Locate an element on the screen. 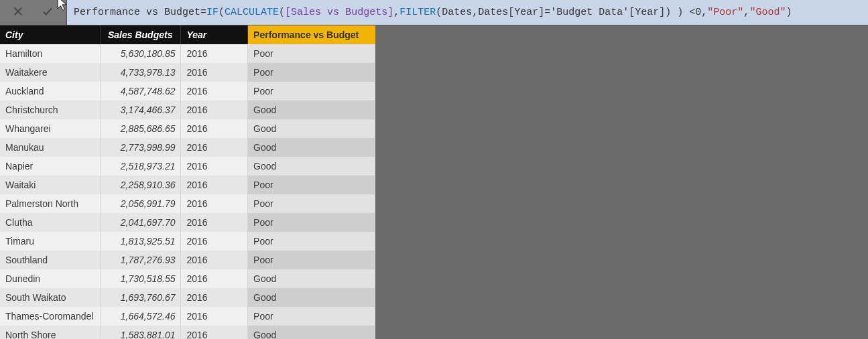 The height and width of the screenshot is (339, 868). table-row: Manukau2,773,998.992016Good is located at coordinates (188, 147).